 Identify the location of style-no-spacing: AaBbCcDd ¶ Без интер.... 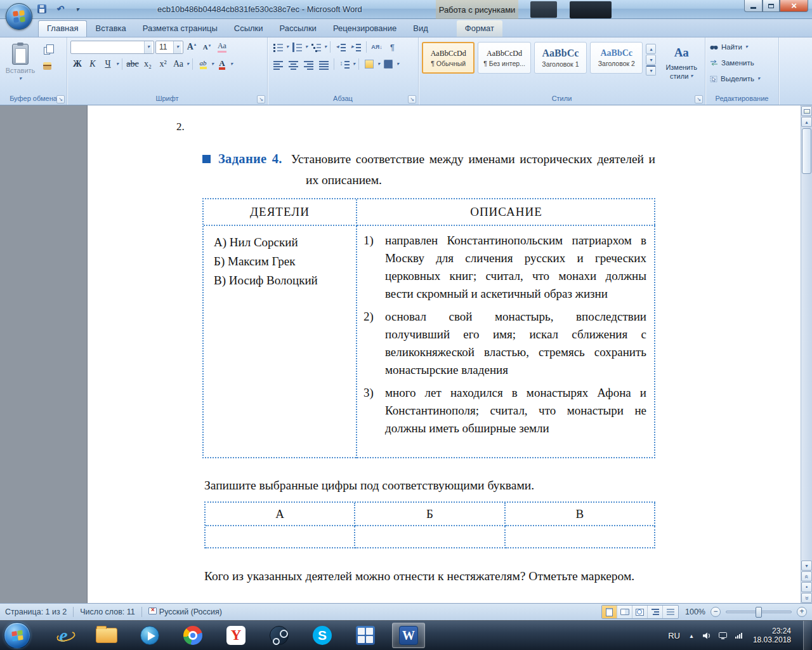
(504, 58).